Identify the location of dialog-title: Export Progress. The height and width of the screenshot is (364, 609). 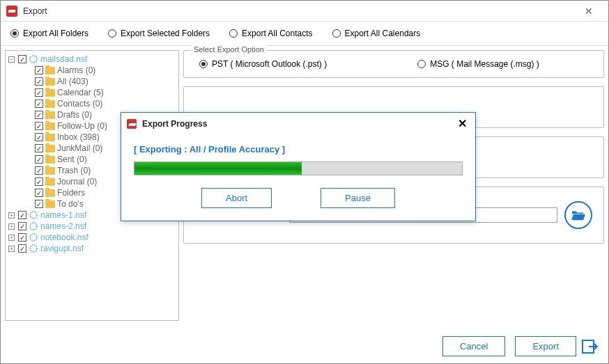
(298, 124).